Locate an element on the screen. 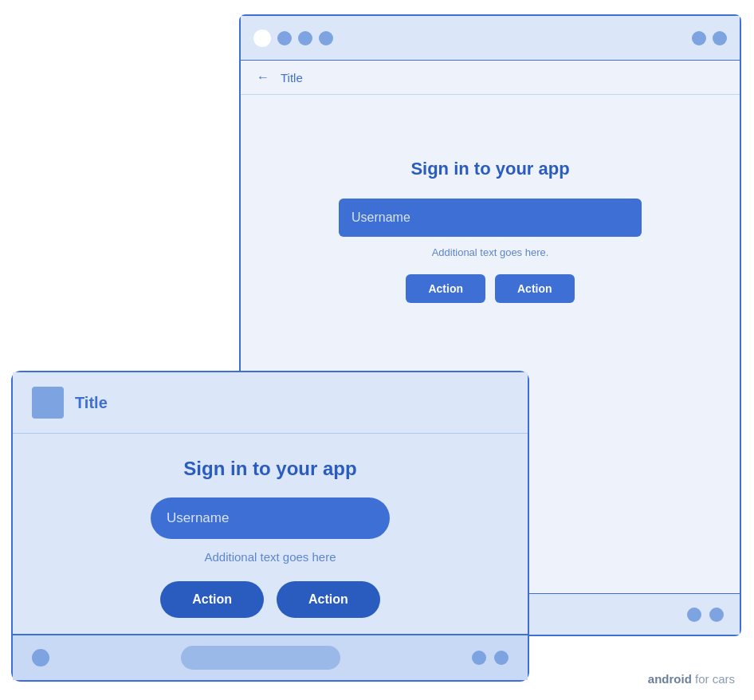 This screenshot has width=754, height=700. phone-action-button-1: Action is located at coordinates (446, 289).